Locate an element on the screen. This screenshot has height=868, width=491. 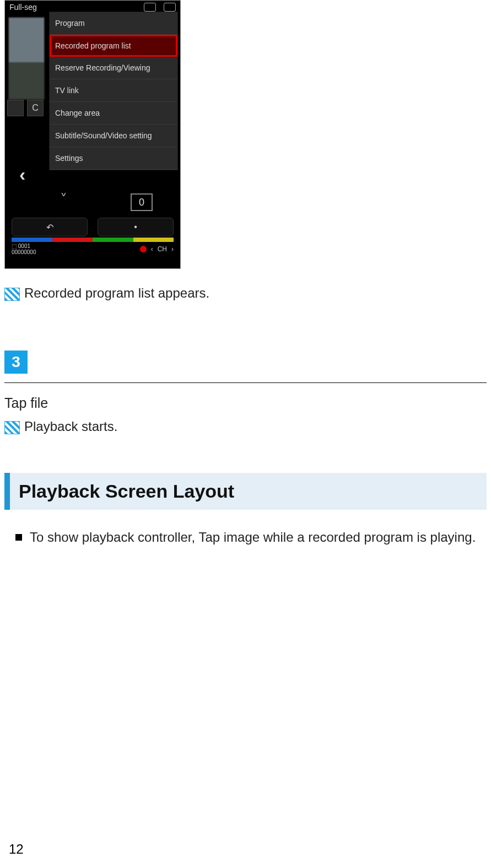
phone-bottom-strip: ⬚ 0001 00000000 ‹ CH › is located at coordinates (93, 249).